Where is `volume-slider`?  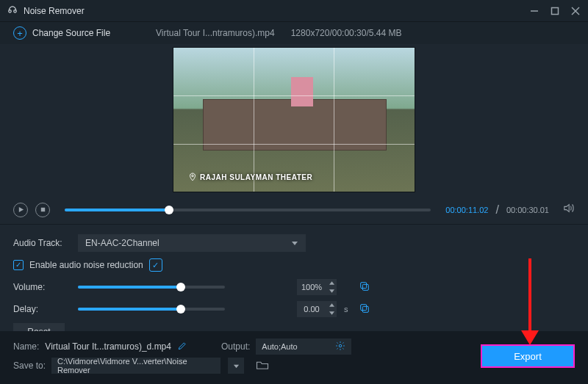
volume-slider is located at coordinates (151, 287).